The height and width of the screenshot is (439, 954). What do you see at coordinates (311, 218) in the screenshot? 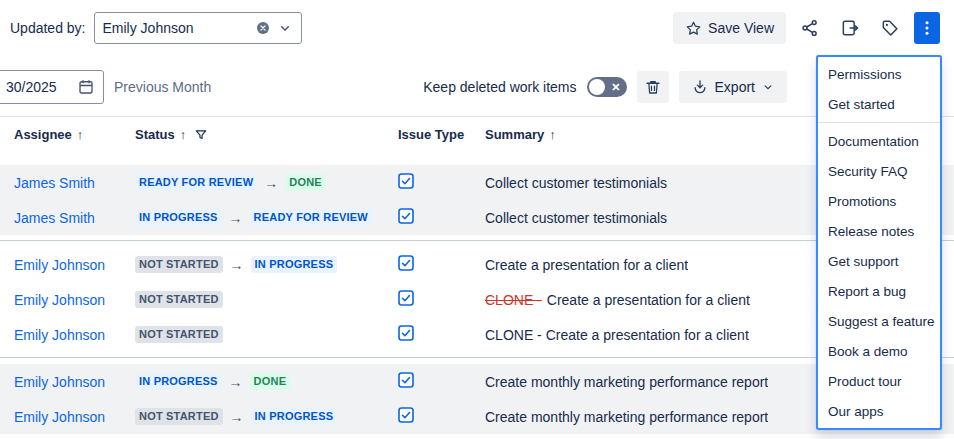
I see `status-to-badge: READY FOR REVIEW` at bounding box center [311, 218].